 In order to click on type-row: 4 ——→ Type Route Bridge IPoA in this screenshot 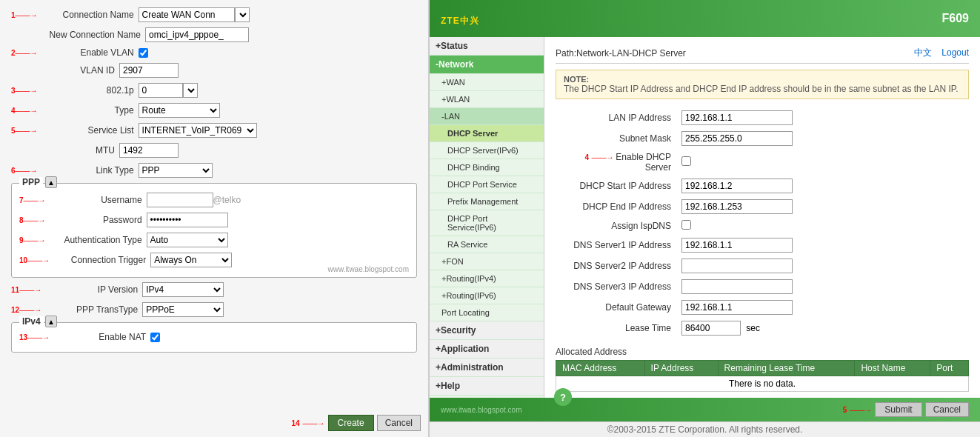, I will do `click(214, 110)`.